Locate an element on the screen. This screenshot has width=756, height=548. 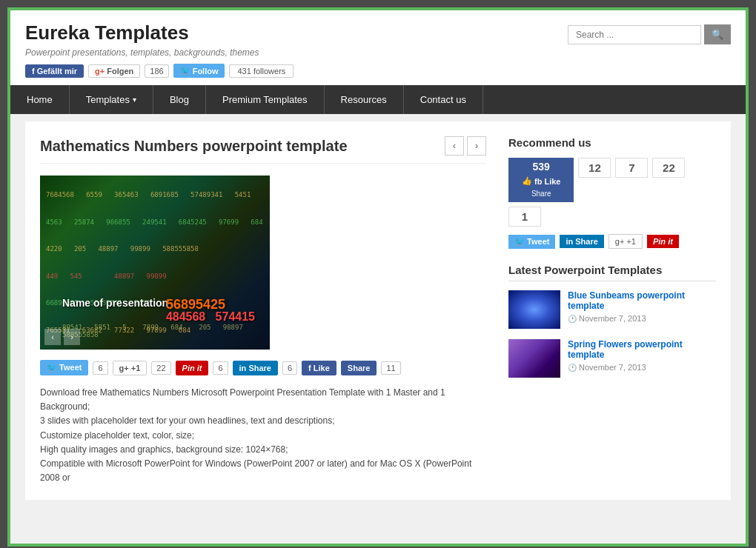
slide-title-overlay: Name of presentation is located at coordinates (116, 303).